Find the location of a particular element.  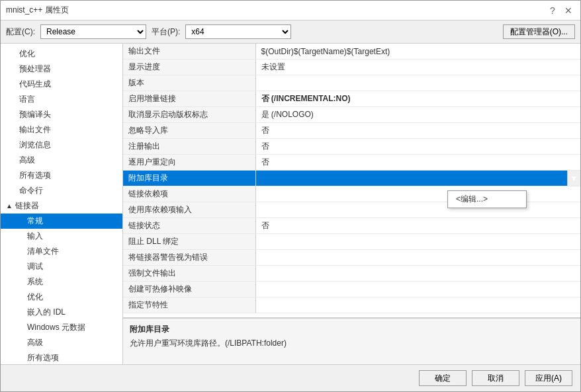

description-text: 允许用户重写环境库路径。(/LIBPATH:folder) is located at coordinates (352, 344).